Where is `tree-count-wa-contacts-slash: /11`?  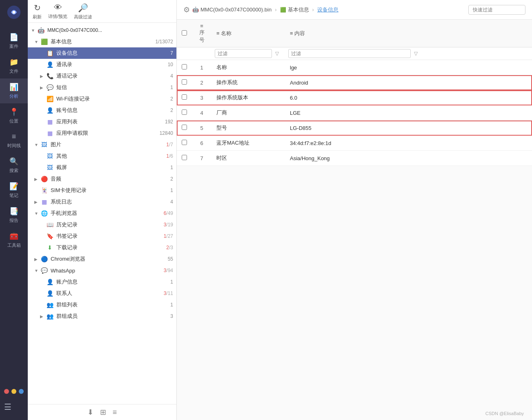
tree-count-wa-contacts-slash: /11 is located at coordinates (170, 293).